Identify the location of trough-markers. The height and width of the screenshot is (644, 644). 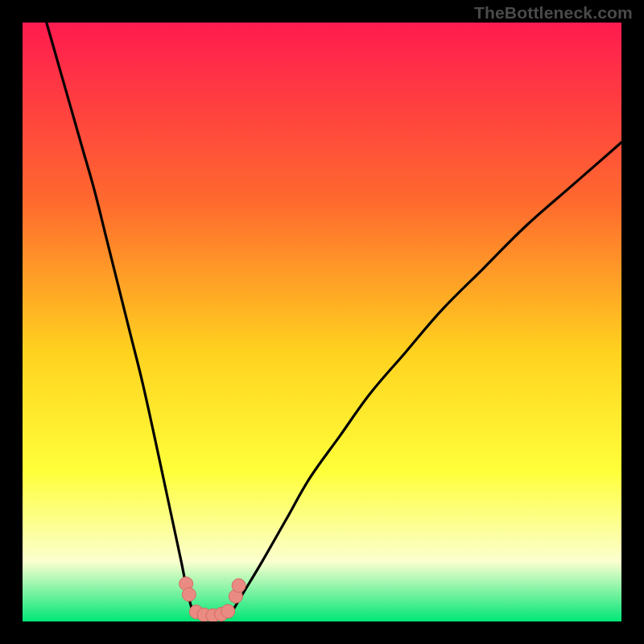
(213, 599).